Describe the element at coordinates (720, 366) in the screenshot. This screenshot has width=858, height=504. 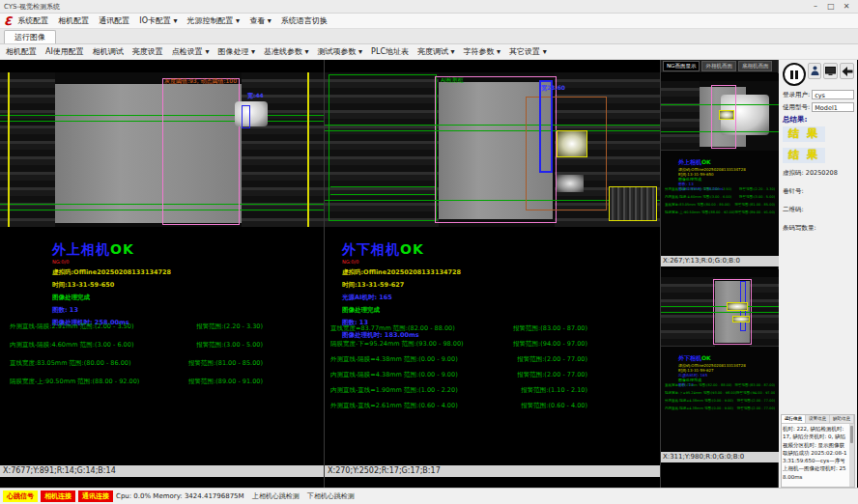
I see `thumbnail-view-lower: 外下相机OK 虚拟码:Offline20250208133134728 时间:1…` at that location.